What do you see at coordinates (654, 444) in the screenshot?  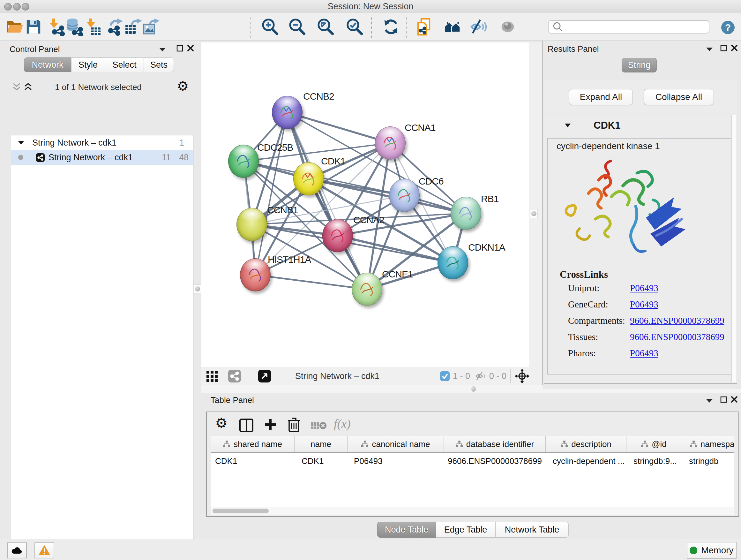 I see `column-header: @id` at bounding box center [654, 444].